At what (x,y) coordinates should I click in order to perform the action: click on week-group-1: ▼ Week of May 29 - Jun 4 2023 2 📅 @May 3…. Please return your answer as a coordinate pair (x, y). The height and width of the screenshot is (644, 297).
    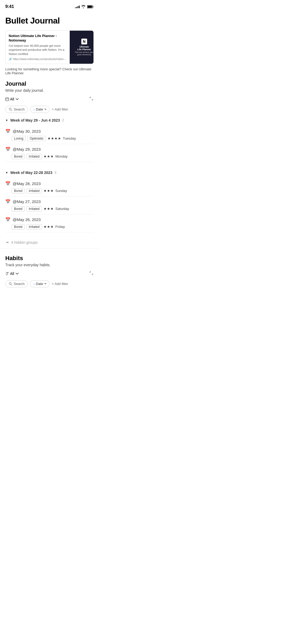
    Looking at the image, I should click on (50, 140).